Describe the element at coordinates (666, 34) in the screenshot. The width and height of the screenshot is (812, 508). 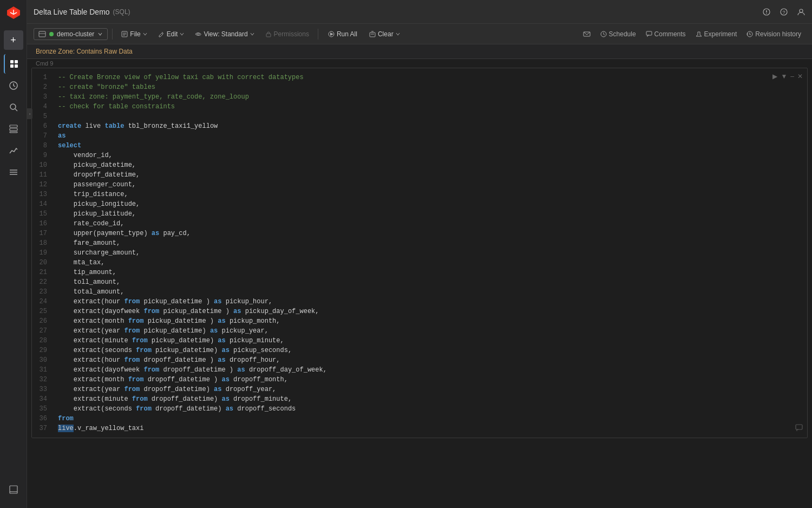
I see `comments-btn: Comments` at that location.